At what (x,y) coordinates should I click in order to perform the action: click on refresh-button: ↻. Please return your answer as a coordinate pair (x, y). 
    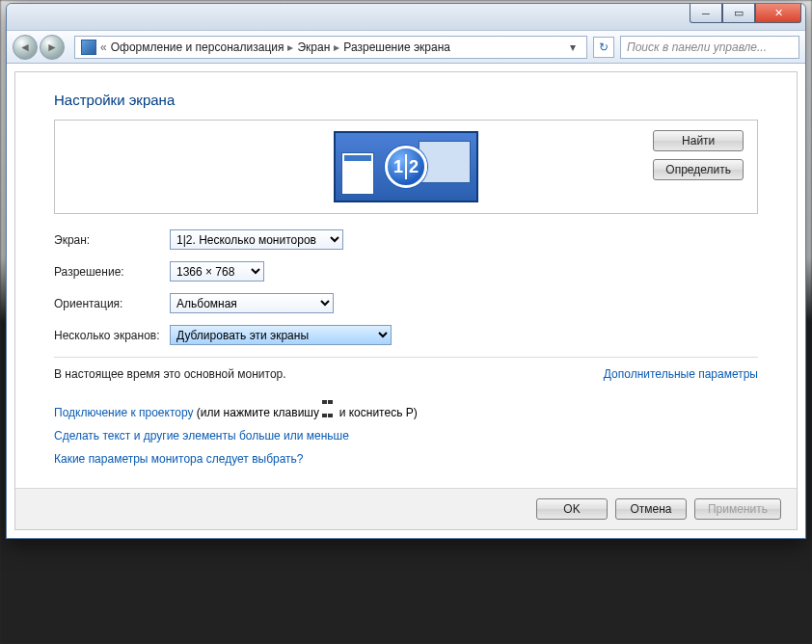
    Looking at the image, I should click on (604, 47).